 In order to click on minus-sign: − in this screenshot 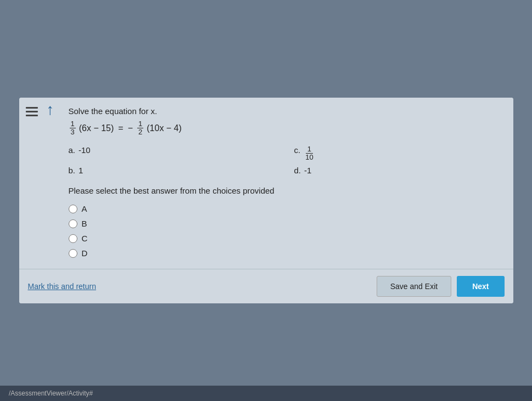, I will do `click(131, 128)`.